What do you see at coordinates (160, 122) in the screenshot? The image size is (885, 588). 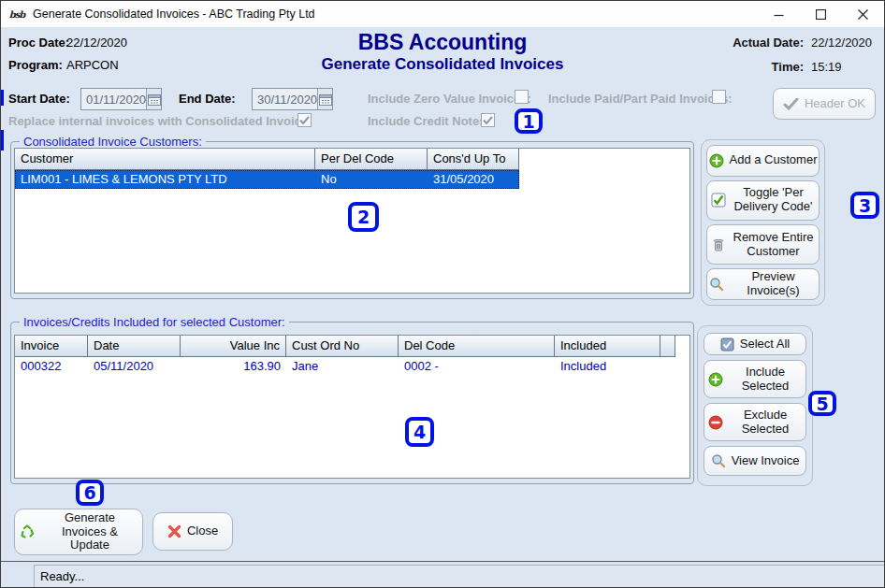 I see `replace-internal-label: Replace internal invoices with Consolida…` at bounding box center [160, 122].